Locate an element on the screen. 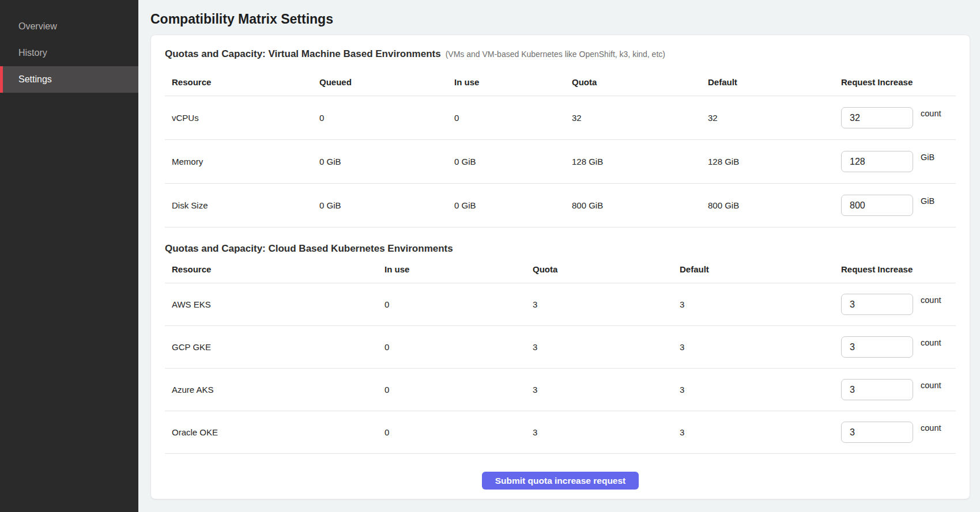 The height and width of the screenshot is (512, 980). sidebar-item-settings: Settings is located at coordinates (69, 79).